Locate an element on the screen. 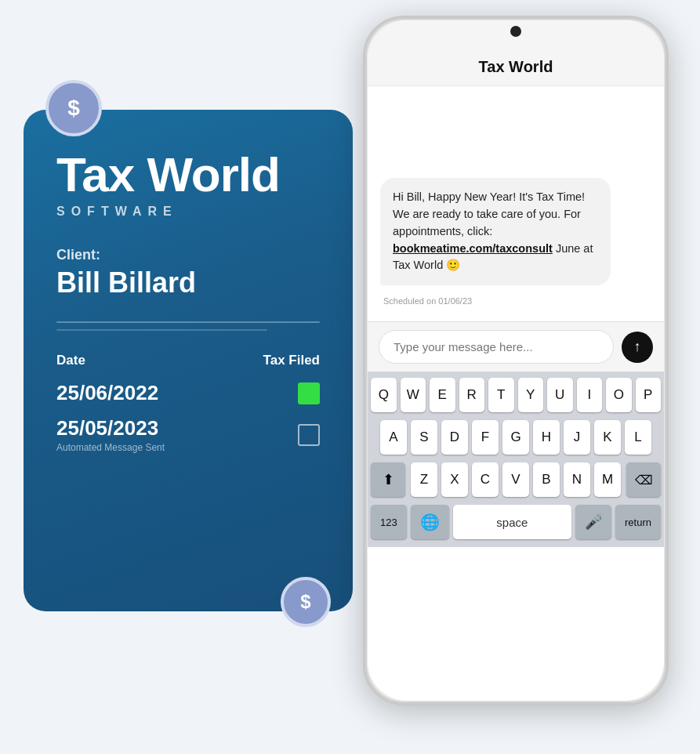  keyboard-row-2: A S D F G H J K L is located at coordinates (516, 437).